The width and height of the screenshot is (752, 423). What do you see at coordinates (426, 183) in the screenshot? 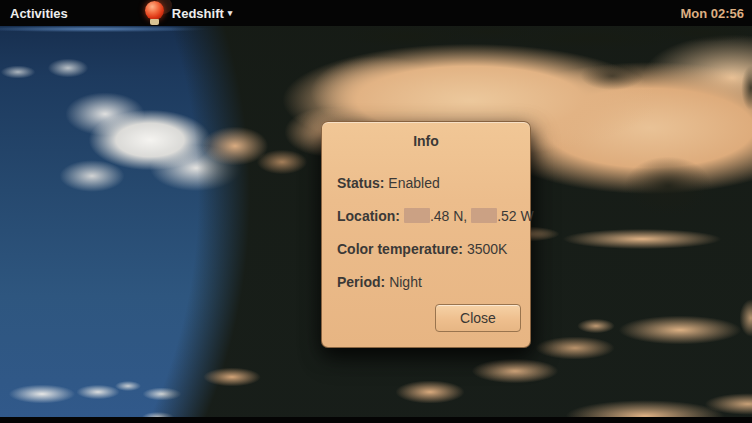
I see `status-row: Status: Enabled` at bounding box center [426, 183].